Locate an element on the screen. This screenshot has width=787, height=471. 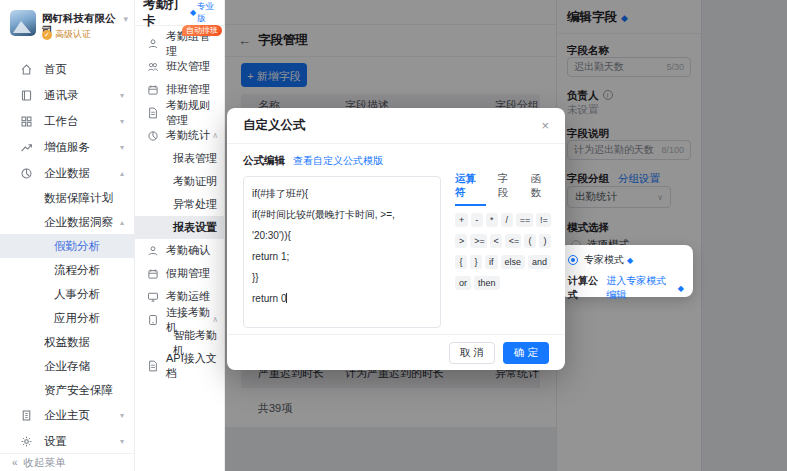
pie-chart-icon is located at coordinates (26, 174).